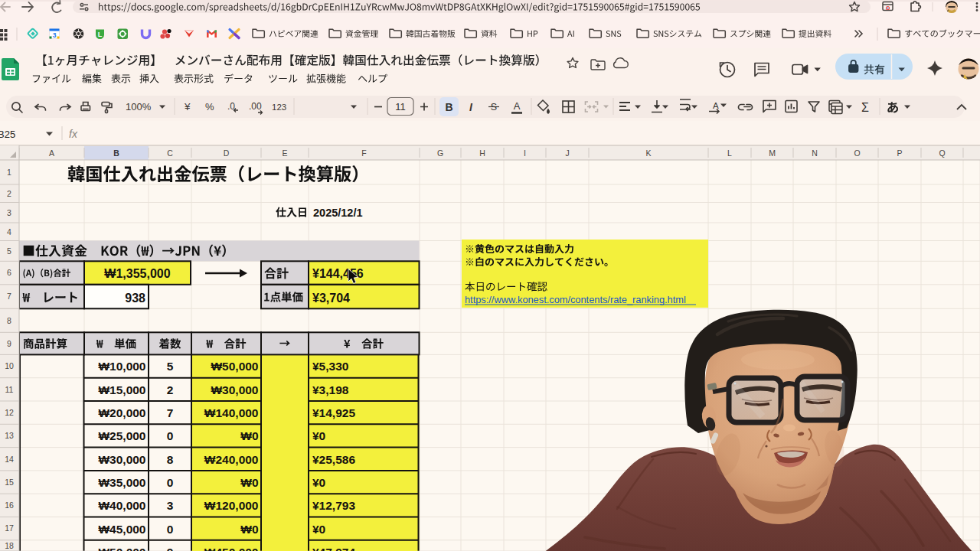 The width and height of the screenshot is (980, 551). What do you see at coordinates (899, 153) in the screenshot?
I see `svg-text: P` at bounding box center [899, 153].